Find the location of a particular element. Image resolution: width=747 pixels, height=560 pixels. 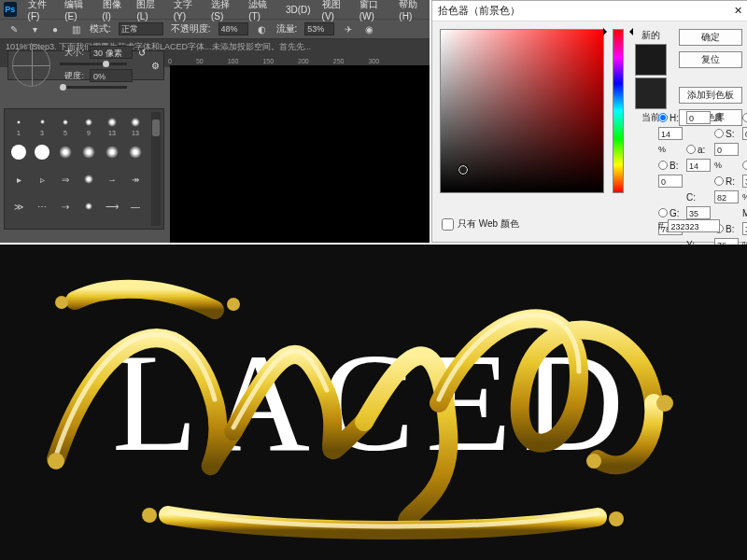

swatch-current is located at coordinates (651, 93).